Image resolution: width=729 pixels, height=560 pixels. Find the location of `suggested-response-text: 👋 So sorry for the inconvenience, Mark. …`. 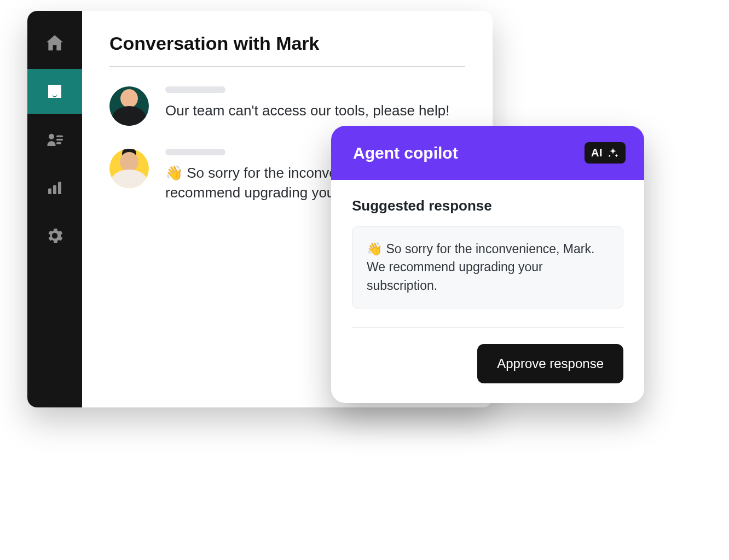

suggested-response-text: 👋 So sorry for the inconvenience, Mark. … is located at coordinates (488, 267).